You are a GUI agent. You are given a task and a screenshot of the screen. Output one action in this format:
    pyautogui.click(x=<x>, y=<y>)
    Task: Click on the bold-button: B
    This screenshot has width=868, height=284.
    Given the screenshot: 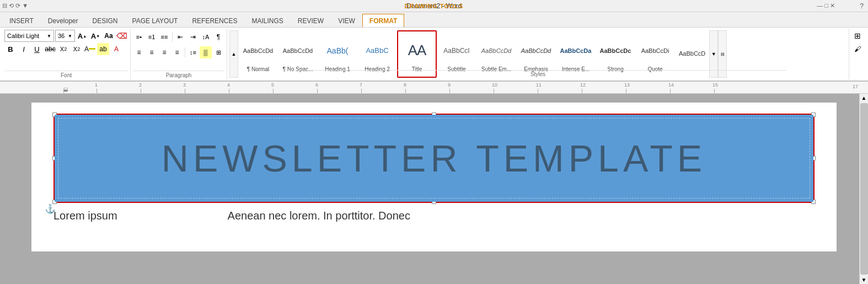 What is the action you would take?
    pyautogui.click(x=10, y=49)
    